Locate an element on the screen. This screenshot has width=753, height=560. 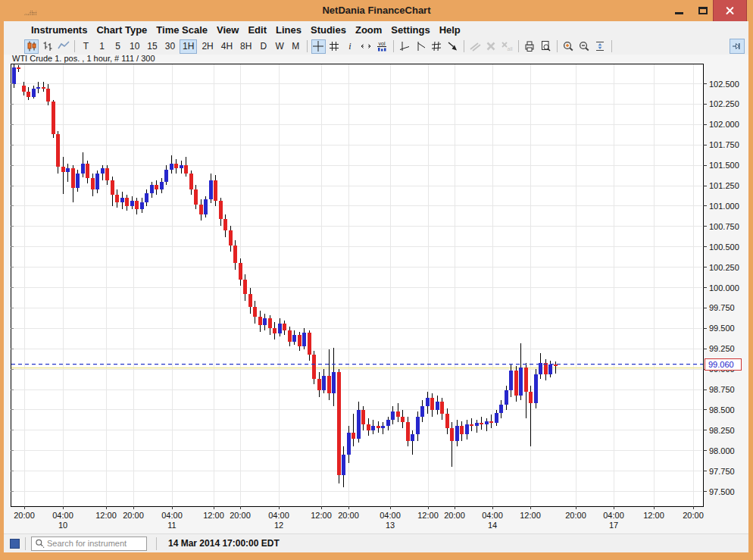
volume-button: vol is located at coordinates (382, 47).